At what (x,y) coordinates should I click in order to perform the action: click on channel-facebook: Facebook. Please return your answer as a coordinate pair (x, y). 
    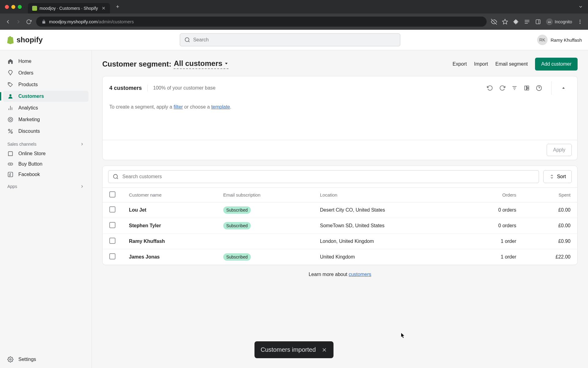
    Looking at the image, I should click on (46, 174).